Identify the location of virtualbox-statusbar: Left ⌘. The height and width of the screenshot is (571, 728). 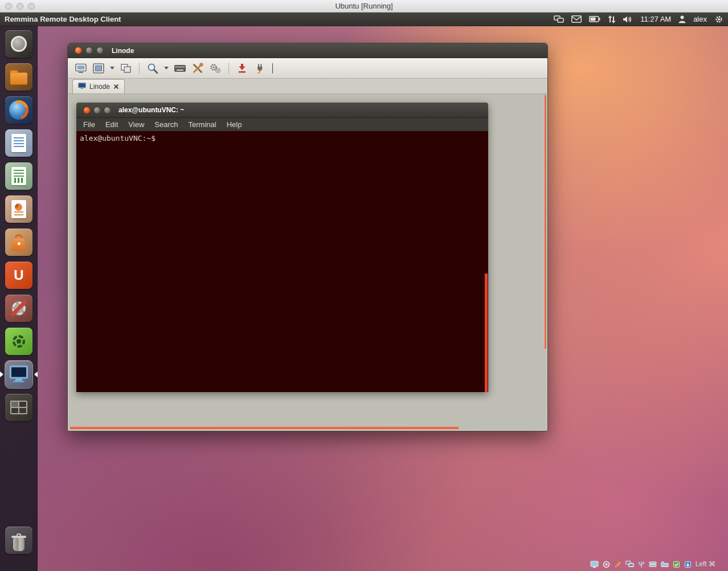
(653, 564).